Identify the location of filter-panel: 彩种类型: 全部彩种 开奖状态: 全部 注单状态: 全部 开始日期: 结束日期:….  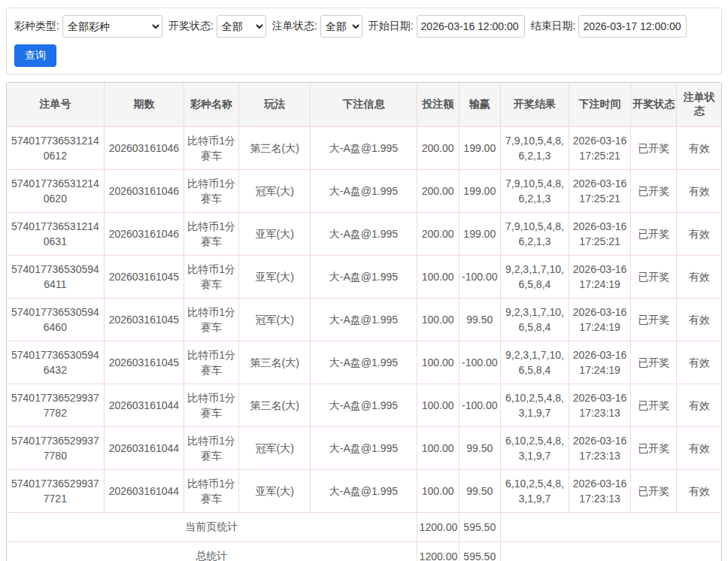
(364, 41).